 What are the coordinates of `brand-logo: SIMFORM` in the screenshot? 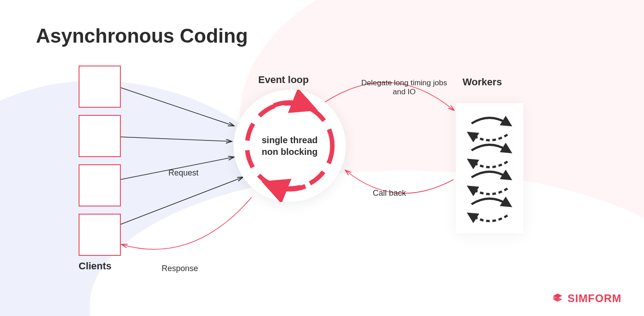 It's located at (587, 298).